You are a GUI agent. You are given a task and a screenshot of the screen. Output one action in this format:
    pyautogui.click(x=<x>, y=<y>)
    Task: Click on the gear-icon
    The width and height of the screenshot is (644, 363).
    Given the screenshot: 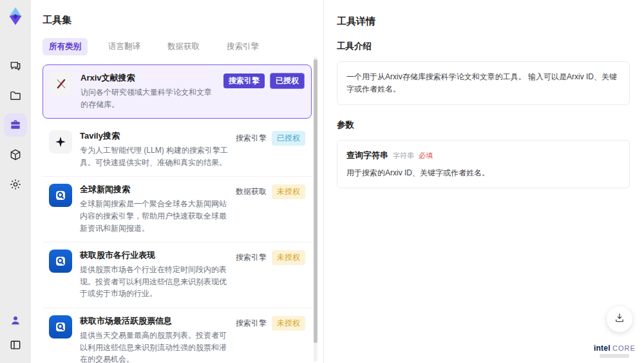 What is the action you would take?
    pyautogui.click(x=15, y=184)
    